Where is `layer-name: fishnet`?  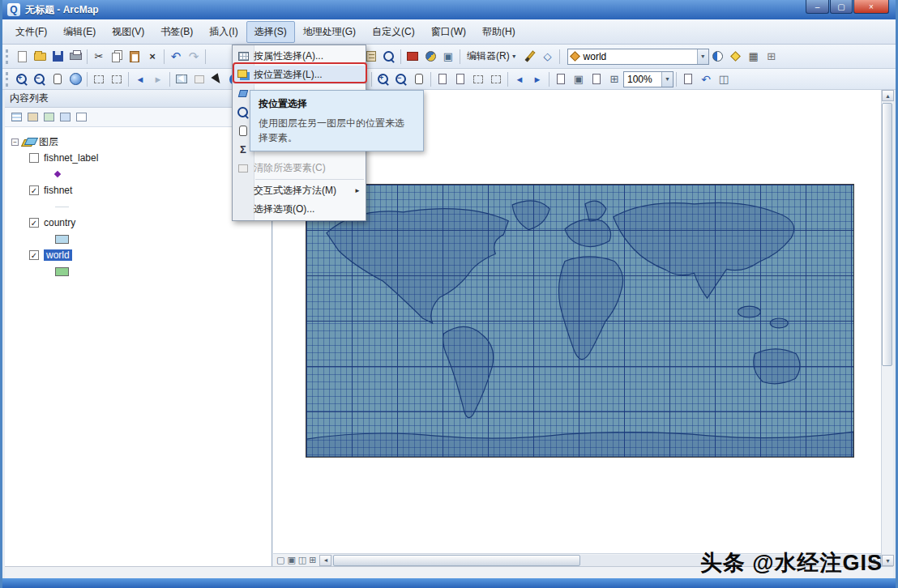
layer-name: fishnet is located at coordinates (58, 190).